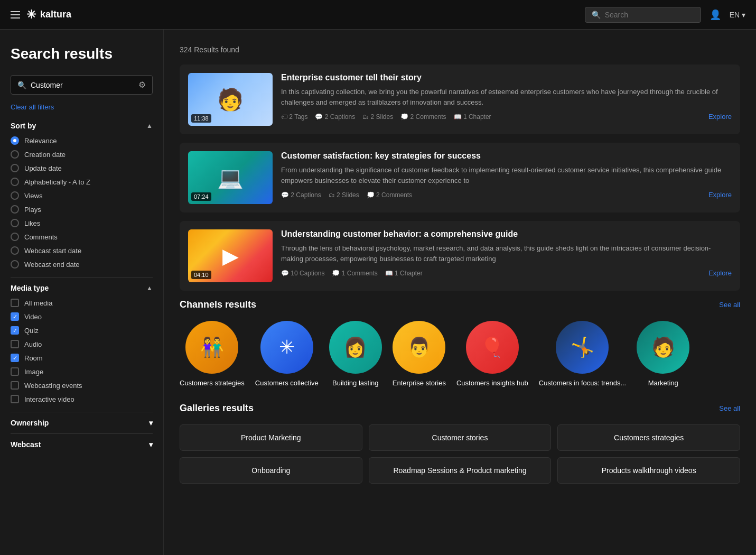 Image resolution: width=756 pixels, height=555 pixels. I want to click on radio-update-date, so click(15, 168).